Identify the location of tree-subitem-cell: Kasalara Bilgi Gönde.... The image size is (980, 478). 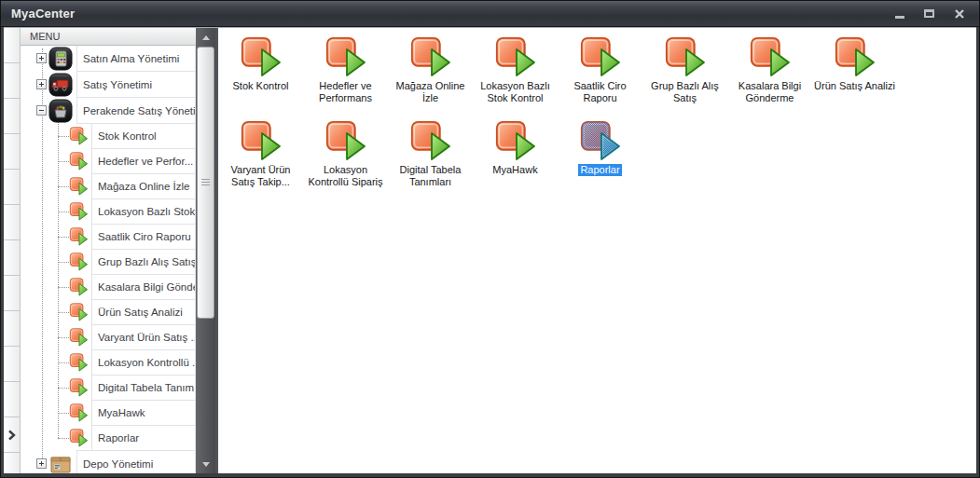
(144, 287).